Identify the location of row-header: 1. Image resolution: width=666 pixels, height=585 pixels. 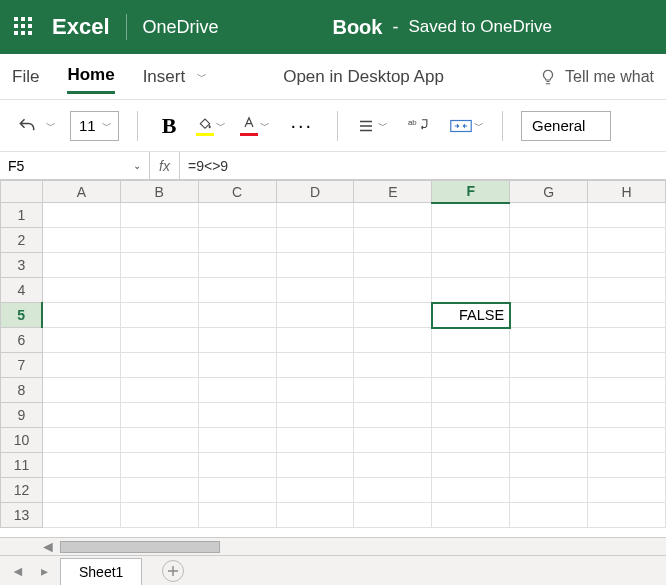
(22, 216).